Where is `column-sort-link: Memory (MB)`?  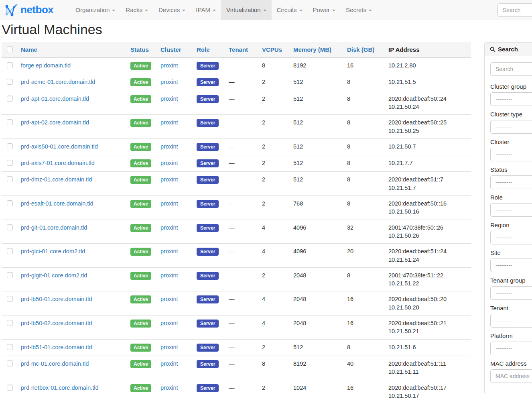 column-sort-link: Memory (MB) is located at coordinates (312, 50).